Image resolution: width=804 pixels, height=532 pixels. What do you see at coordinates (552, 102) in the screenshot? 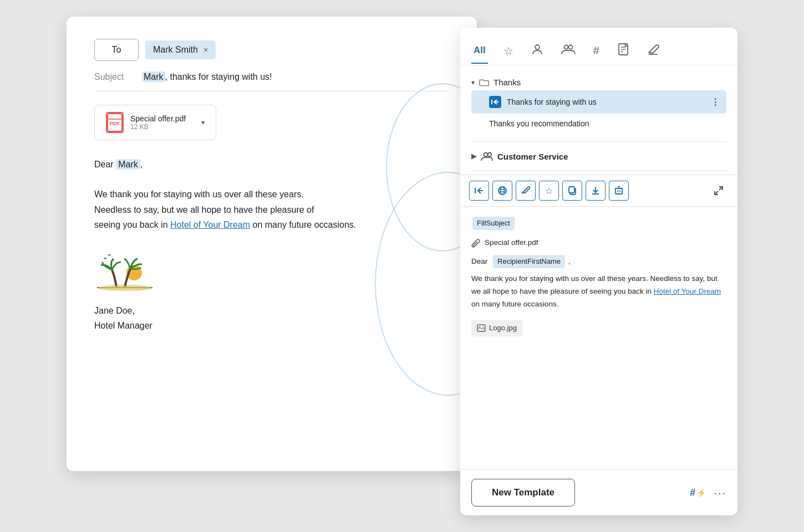
I see `template-item-label-staying: Thanks for staying with us` at bounding box center [552, 102].